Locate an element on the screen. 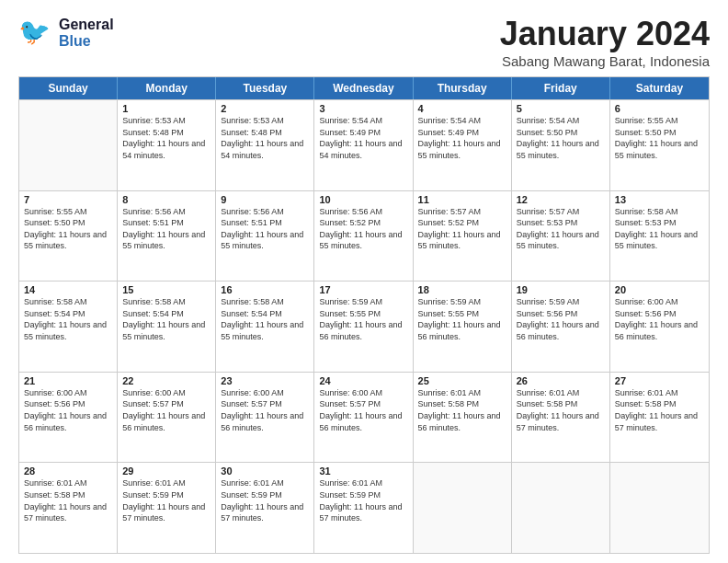 The image size is (728, 563). day-cell-8: 8Sunrise: 5:56 AM Sunset: 5:51 PM Daylig… is located at coordinates (167, 236).